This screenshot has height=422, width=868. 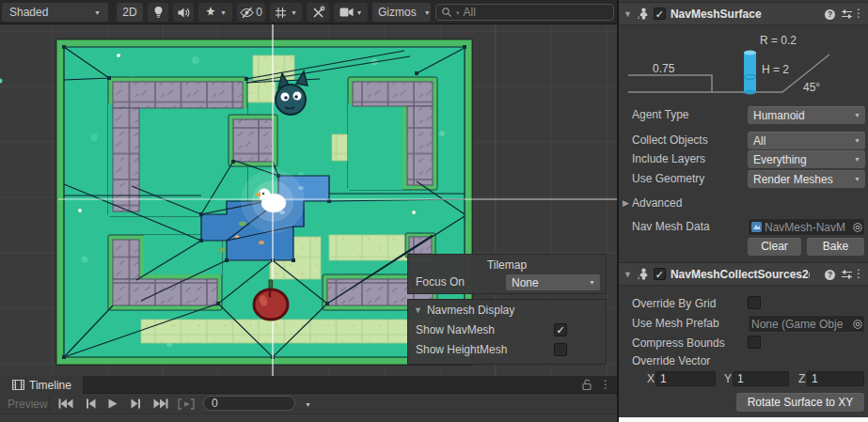 I want to click on scene-search-input: ▾ All, so click(x=525, y=12).